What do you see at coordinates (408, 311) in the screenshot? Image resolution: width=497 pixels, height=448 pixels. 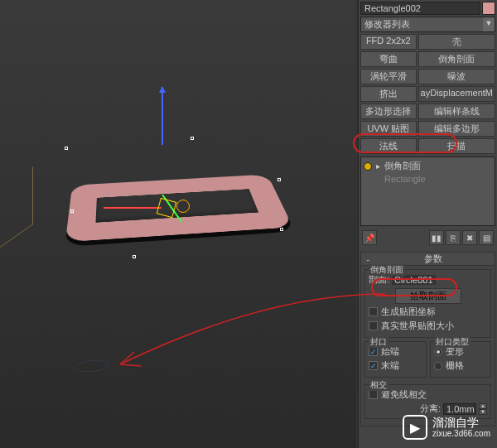 I see `checkbox-label: 生成贴图坐标` at bounding box center [408, 311].